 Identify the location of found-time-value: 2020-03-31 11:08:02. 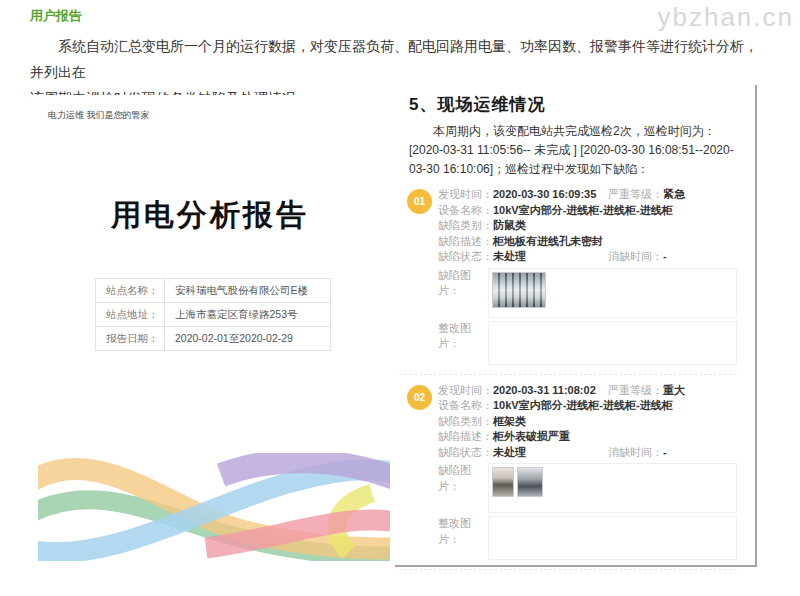
(549, 391).